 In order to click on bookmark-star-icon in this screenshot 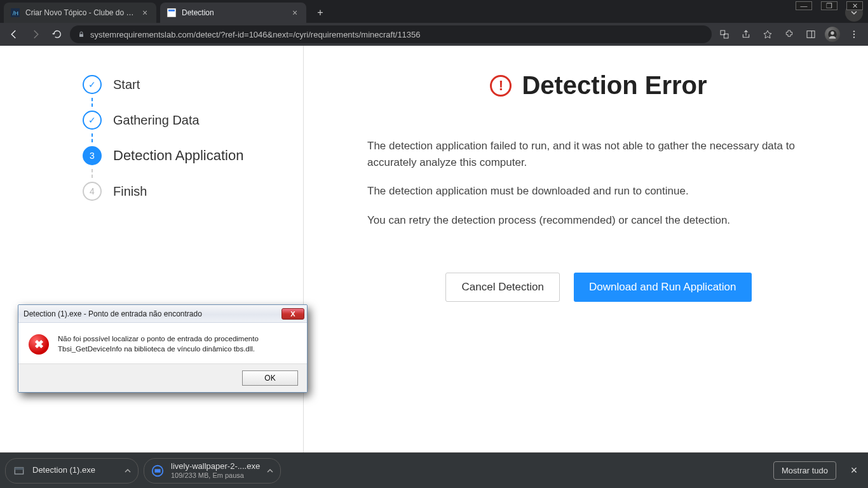, I will do `click(768, 34)`.